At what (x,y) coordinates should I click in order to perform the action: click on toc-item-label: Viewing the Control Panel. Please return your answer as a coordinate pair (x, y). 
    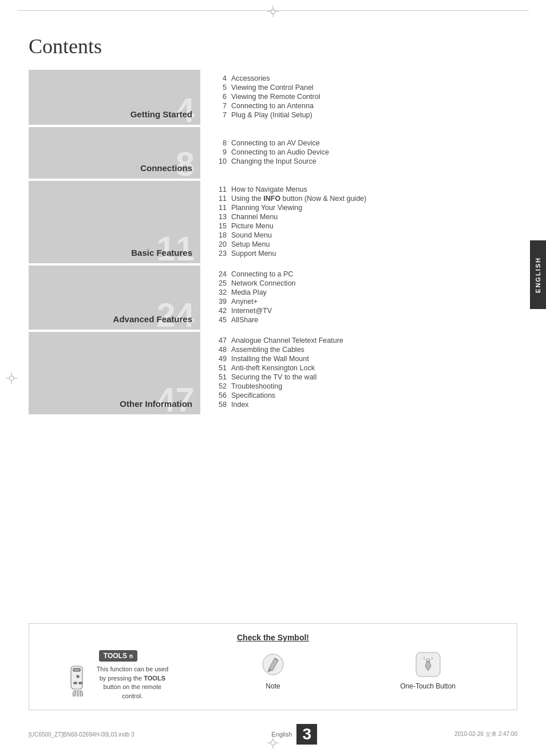
    Looking at the image, I should click on (374, 88).